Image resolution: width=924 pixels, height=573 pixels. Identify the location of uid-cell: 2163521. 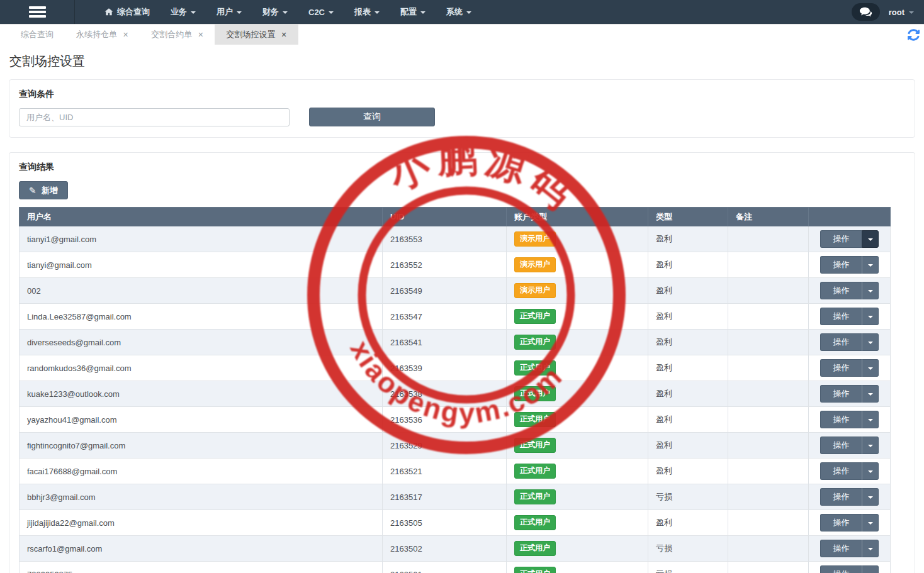
(444, 472).